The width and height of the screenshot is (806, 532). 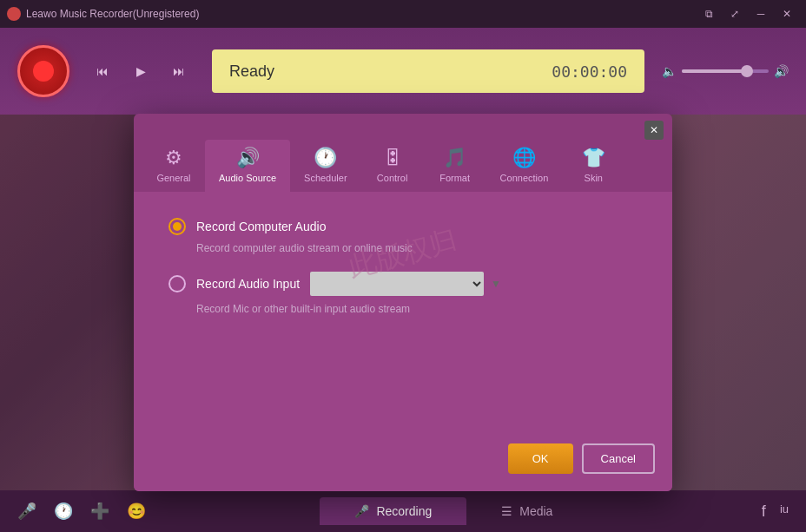 What do you see at coordinates (393, 158) in the screenshot?
I see `sliders-icon: 🎛` at bounding box center [393, 158].